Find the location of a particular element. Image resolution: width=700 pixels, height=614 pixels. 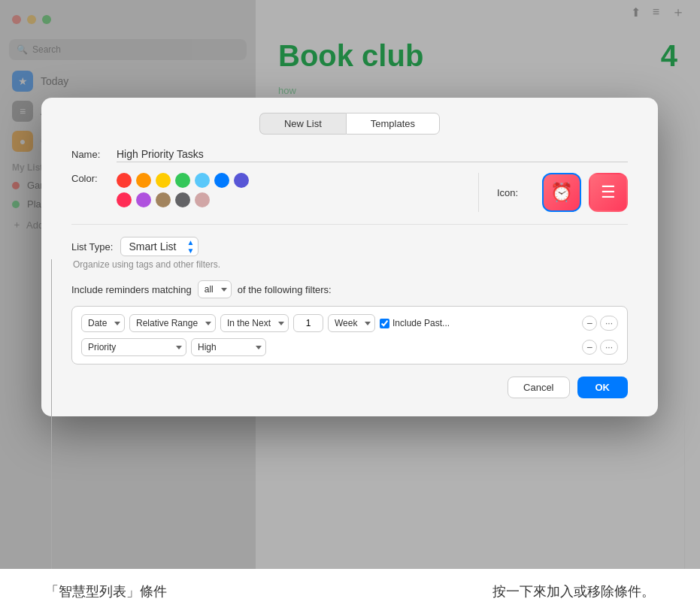

color-brown is located at coordinates (163, 200).